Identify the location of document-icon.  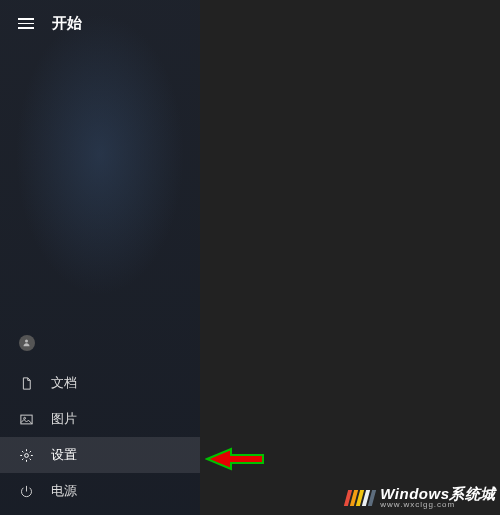
(26, 384).